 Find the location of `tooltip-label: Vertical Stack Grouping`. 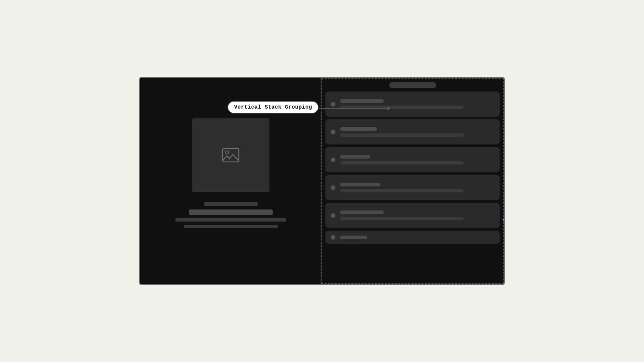

tooltip-label: Vertical Stack Grouping is located at coordinates (273, 107).